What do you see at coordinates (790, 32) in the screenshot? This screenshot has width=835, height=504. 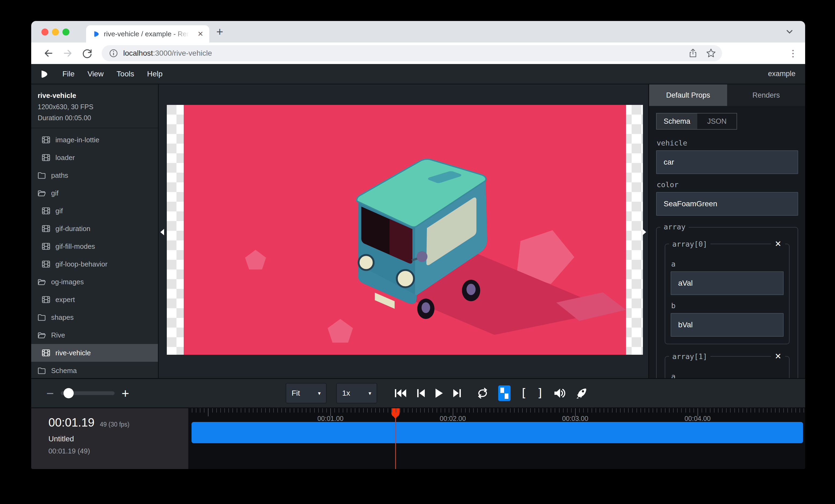 I see `tab-search-chevron-icon` at bounding box center [790, 32].